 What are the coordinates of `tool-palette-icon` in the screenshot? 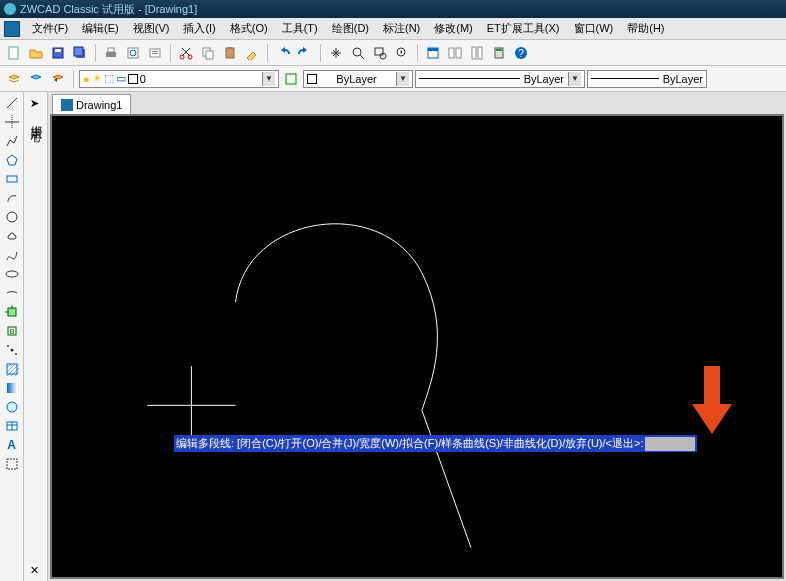 It's located at (477, 53).